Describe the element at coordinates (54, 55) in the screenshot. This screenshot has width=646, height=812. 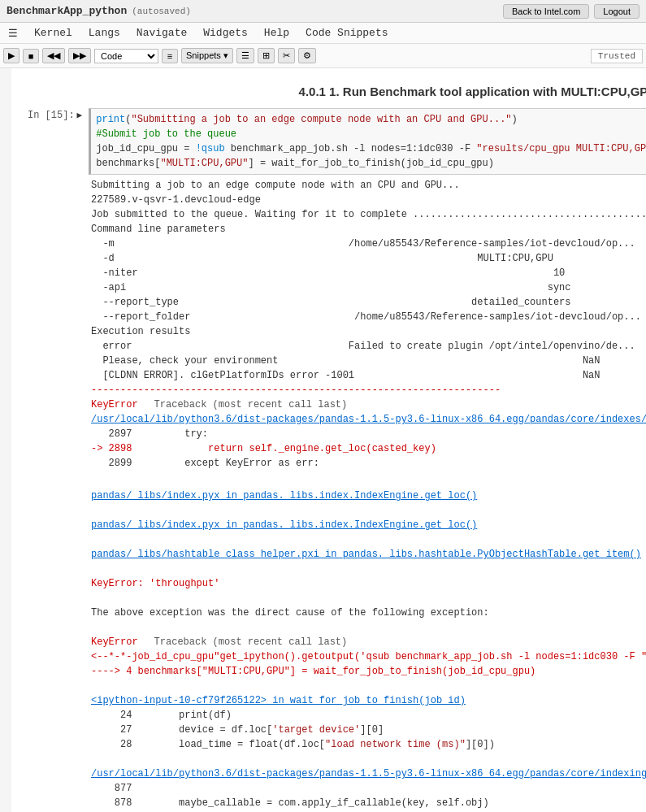
I see `restart-button: ◀◀` at that location.